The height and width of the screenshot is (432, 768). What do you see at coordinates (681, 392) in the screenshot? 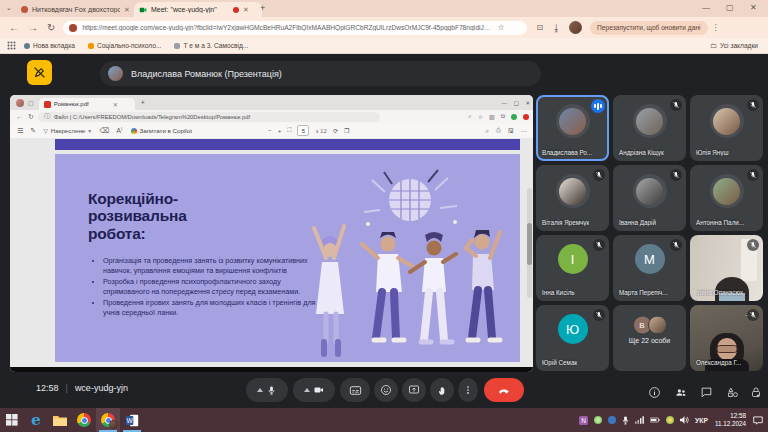
I see `participants-button` at bounding box center [681, 392].